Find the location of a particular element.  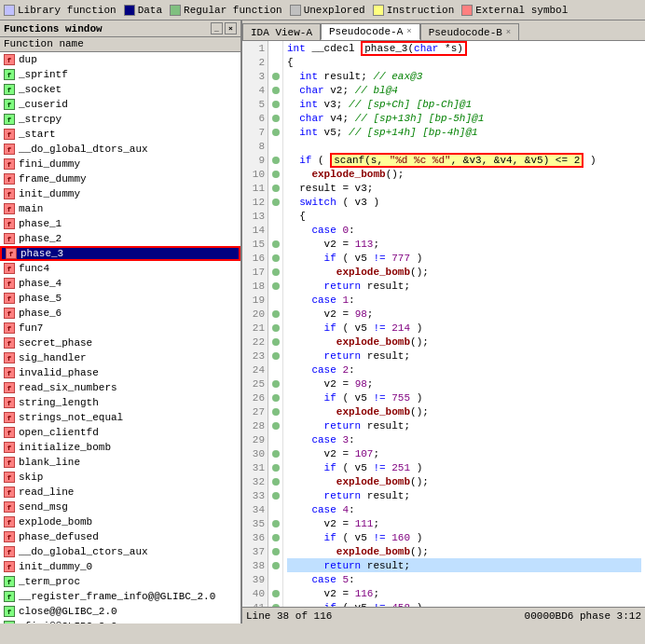

list-item: f __do_global_ctors_aux is located at coordinates (120, 552).